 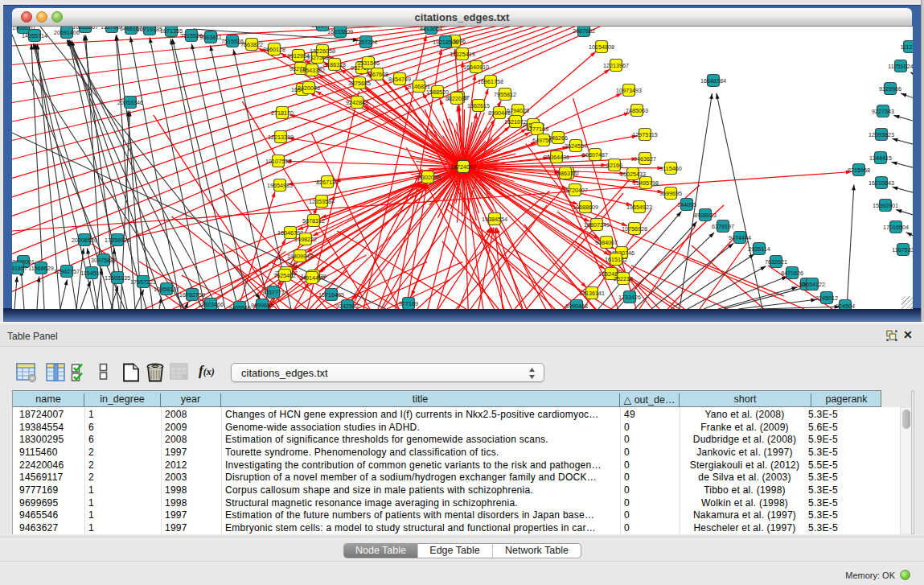 What do you see at coordinates (340, 32) in the screenshot?
I see `svg-text: 16033809` at bounding box center [340, 32].